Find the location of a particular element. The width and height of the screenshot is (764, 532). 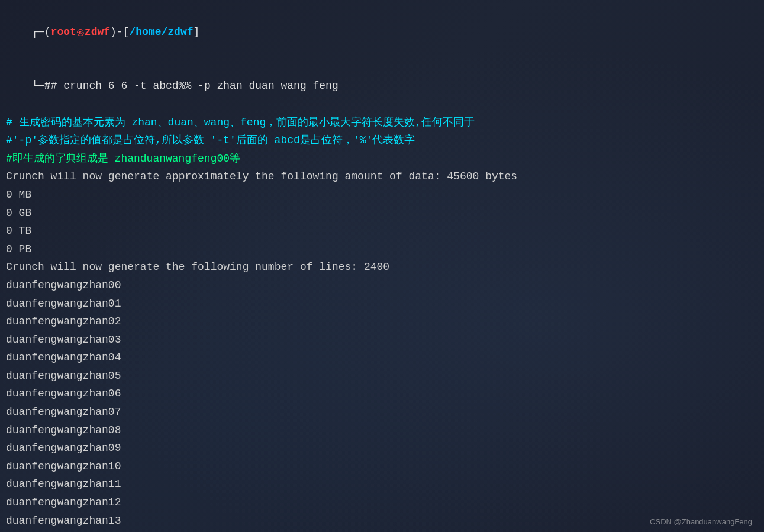

prompt-line: ┌─(root㉿zdwf)-[/home/zdwf] is located at coordinates (382, 32).